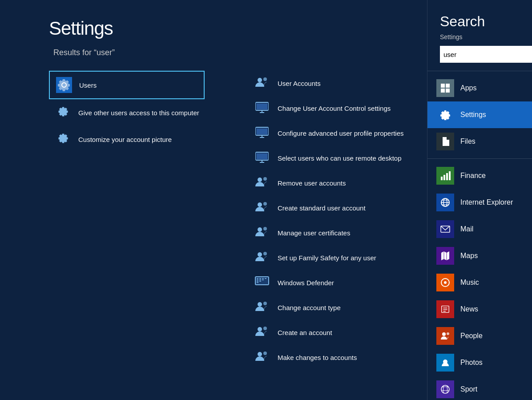  What do you see at coordinates (338, 307) in the screenshot?
I see `right-item-change-account-type: Change account type` at bounding box center [338, 307].